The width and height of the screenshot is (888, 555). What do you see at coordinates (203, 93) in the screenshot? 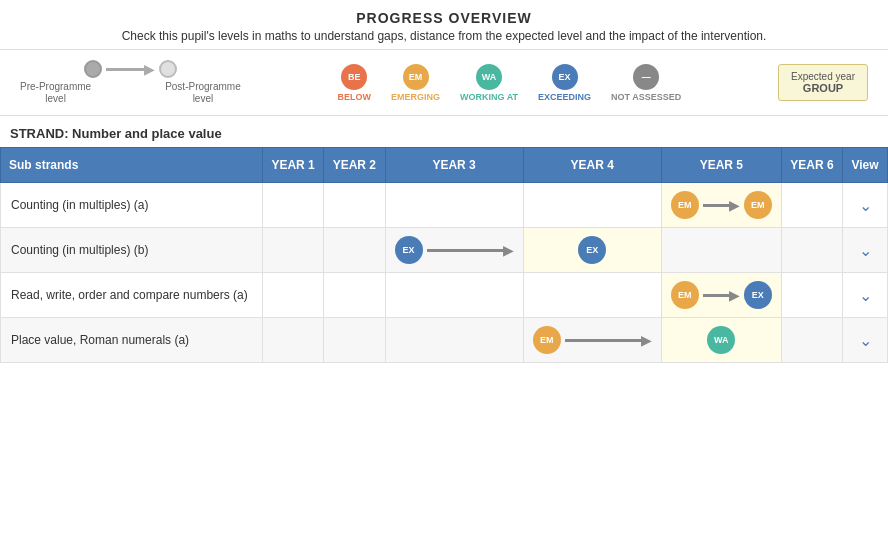
I see `post-label: Post-Programmelevel` at bounding box center [203, 93].